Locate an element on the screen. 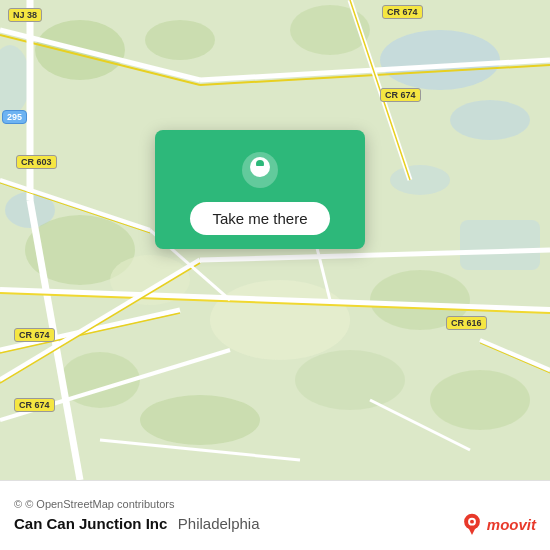  road-badge-295: 295 is located at coordinates (14, 117).